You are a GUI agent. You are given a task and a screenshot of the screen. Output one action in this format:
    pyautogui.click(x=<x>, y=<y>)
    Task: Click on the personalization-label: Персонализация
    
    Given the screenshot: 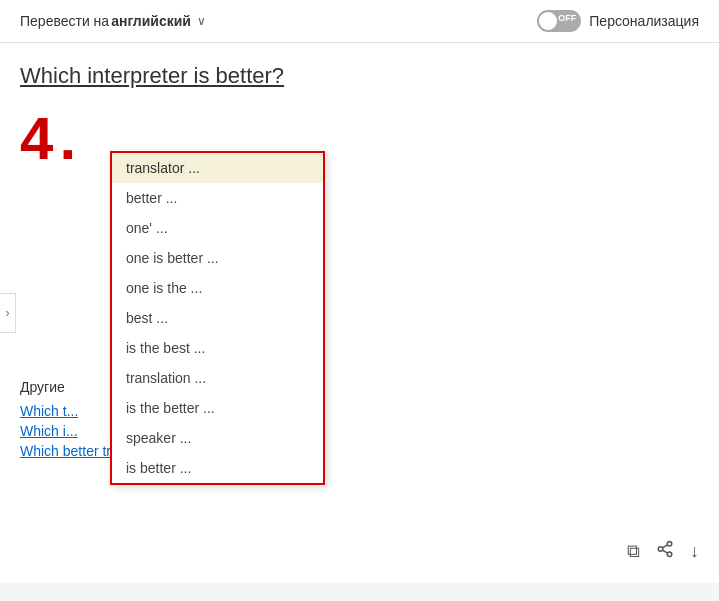 What is the action you would take?
    pyautogui.click(x=644, y=21)
    